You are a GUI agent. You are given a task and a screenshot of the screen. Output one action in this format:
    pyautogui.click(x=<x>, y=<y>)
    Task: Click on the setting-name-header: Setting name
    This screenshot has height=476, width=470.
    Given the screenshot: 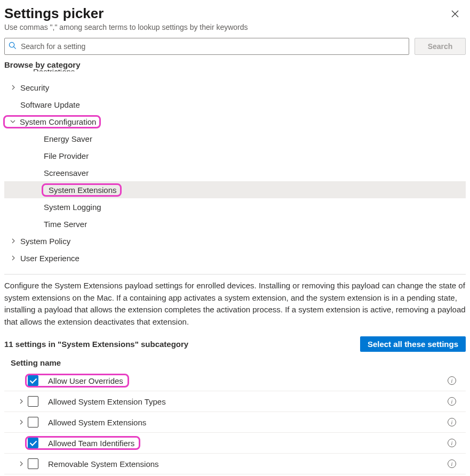 What is the action you would take?
    pyautogui.click(x=238, y=362)
    